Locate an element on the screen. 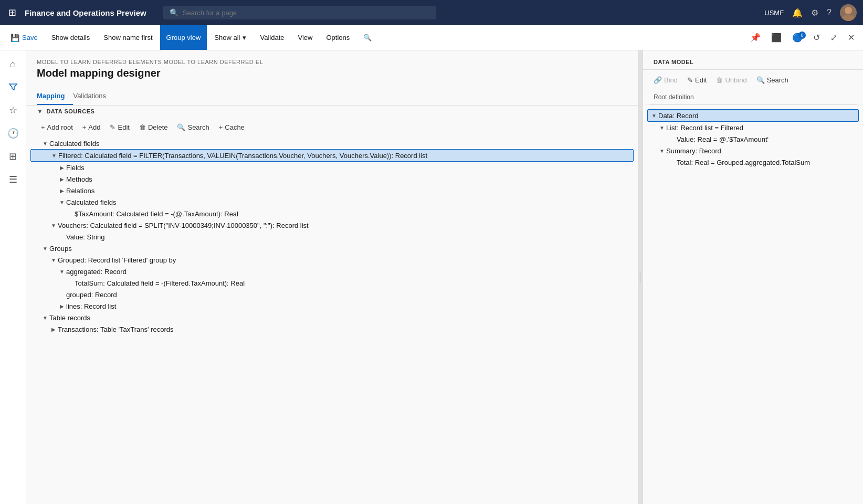  dm-tree-total: ▶ Total: Real = Grouped.aggregated.Total… is located at coordinates (753, 162).